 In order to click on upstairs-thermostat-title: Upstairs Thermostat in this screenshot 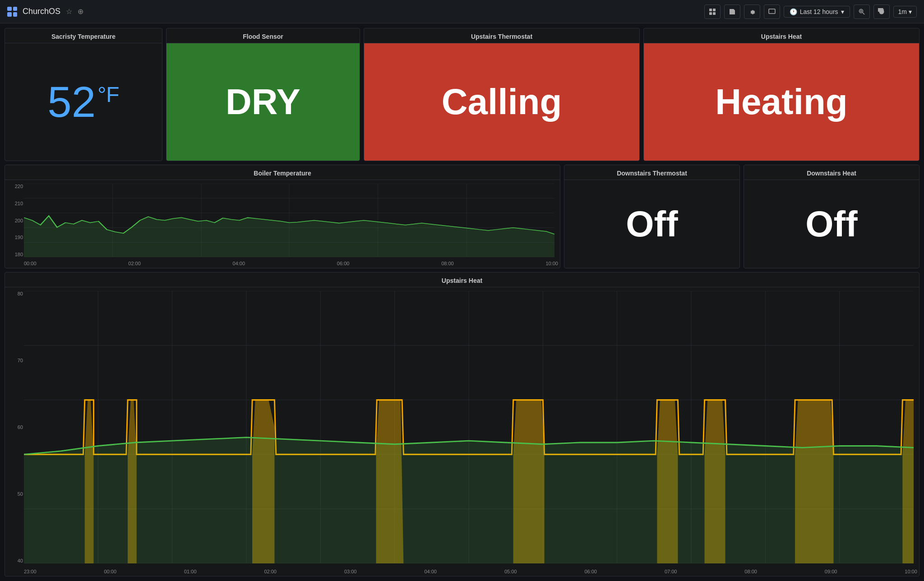, I will do `click(502, 36)`.